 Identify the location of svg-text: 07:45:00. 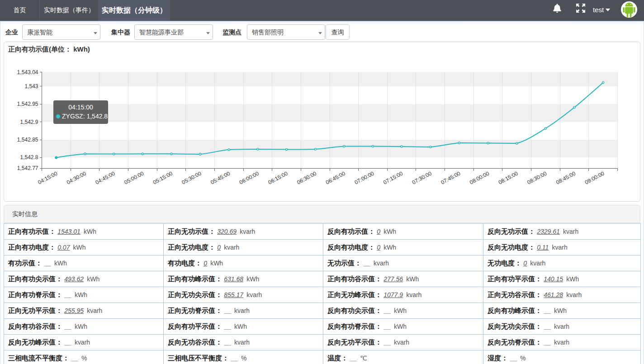
(451, 178).